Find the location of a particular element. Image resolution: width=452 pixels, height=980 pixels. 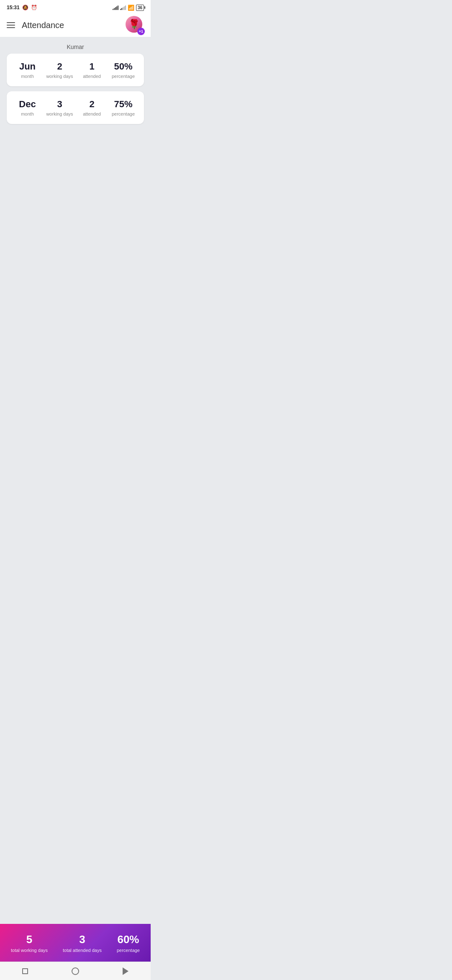

dec-month-value: Dec is located at coordinates (27, 104).